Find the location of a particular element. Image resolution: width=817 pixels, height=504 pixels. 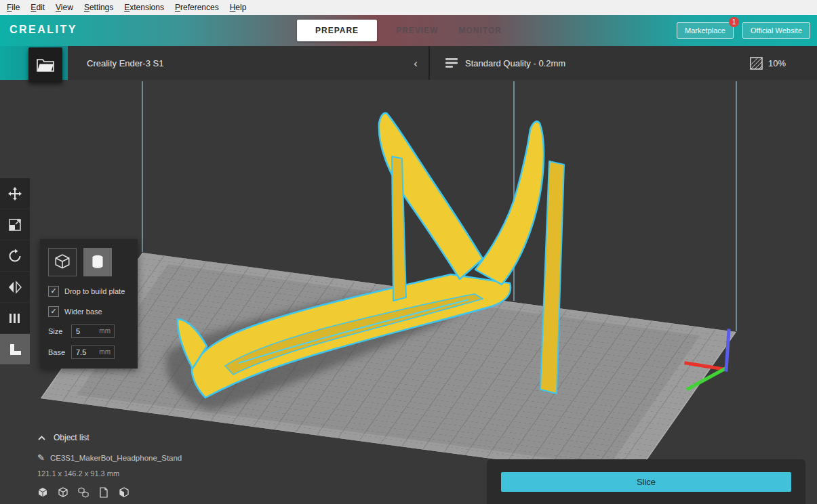

tool-per-model-settings is located at coordinates (15, 318).